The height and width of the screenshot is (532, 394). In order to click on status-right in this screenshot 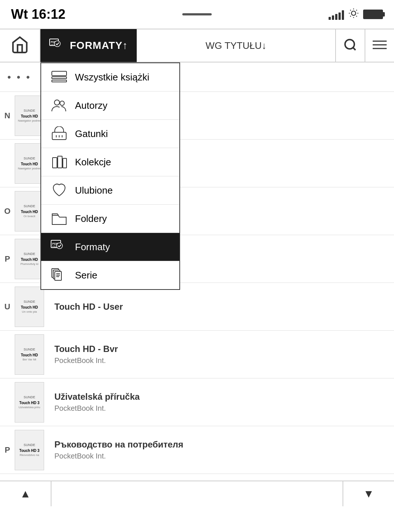, I will do `click(356, 15)`.